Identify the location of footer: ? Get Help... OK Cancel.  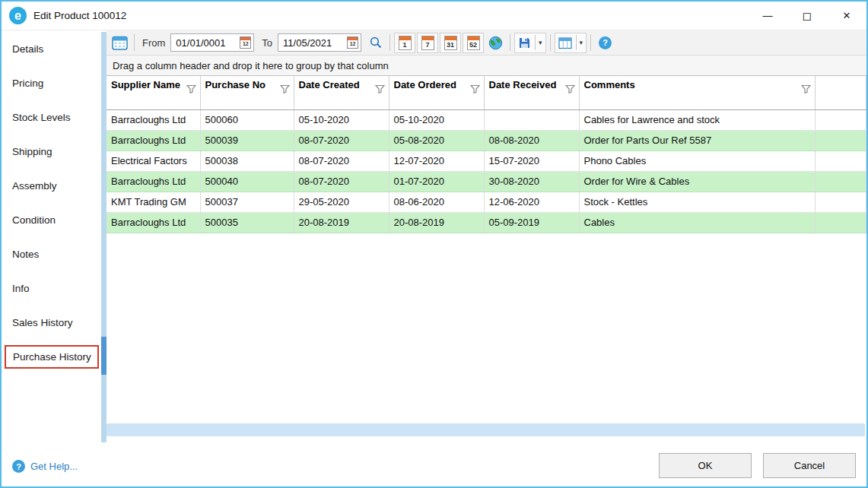
(434, 465).